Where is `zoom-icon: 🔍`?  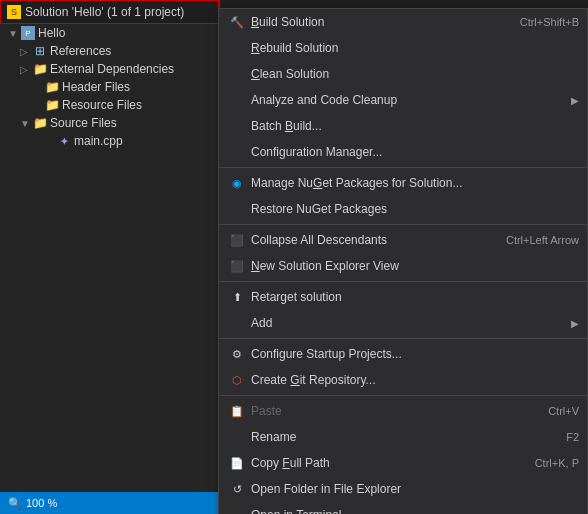 zoom-icon: 🔍 is located at coordinates (15, 504).